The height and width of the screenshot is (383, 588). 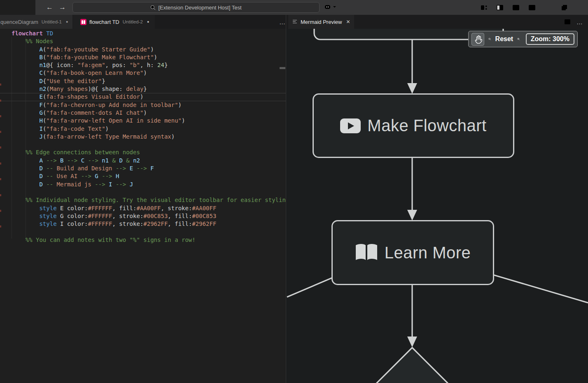 I want to click on tab-label: flowchart TD, so click(x=105, y=22).